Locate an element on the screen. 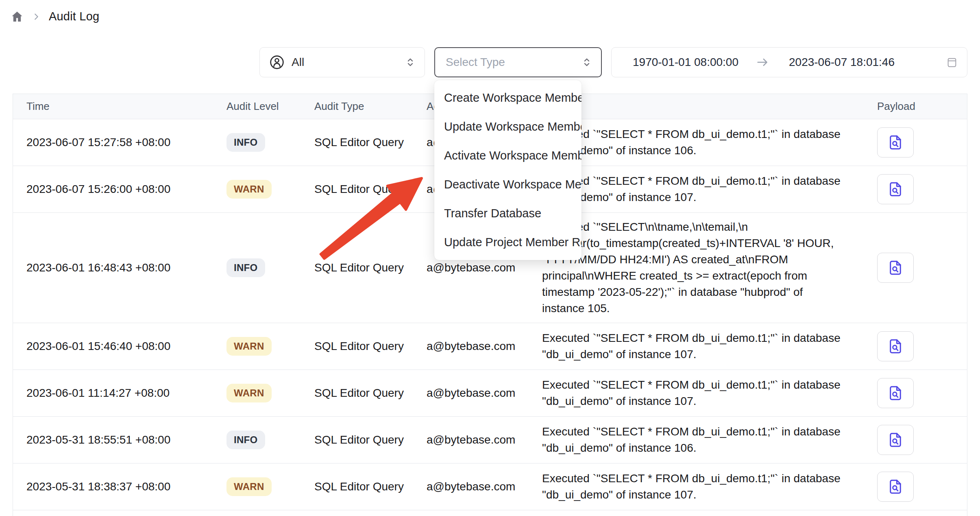  cell-comment: Executed `"SELECT\n\tname,\n\temail,\n \… is located at coordinates (705, 268).